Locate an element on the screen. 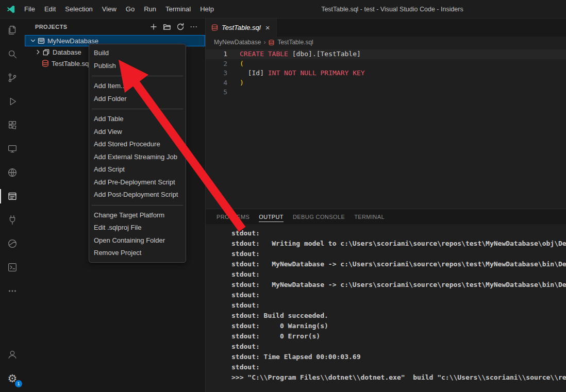 The image size is (566, 392). line-number: 1 is located at coordinates (223, 55).